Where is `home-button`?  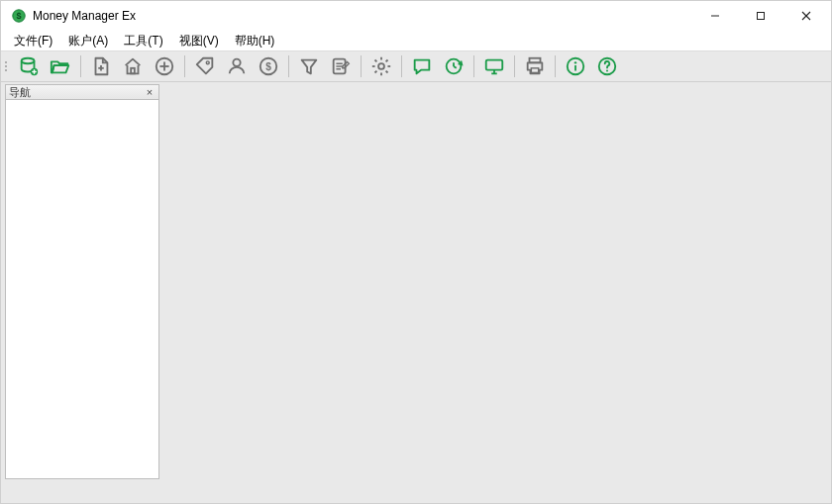 home-button is located at coordinates (133, 66).